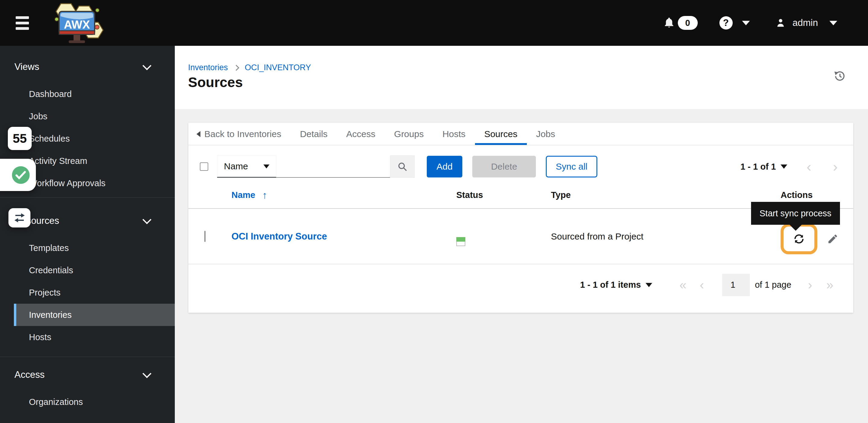 The image size is (868, 423). What do you see at coordinates (88, 337) in the screenshot?
I see `sidebar-item-hosts: Hosts` at bounding box center [88, 337].